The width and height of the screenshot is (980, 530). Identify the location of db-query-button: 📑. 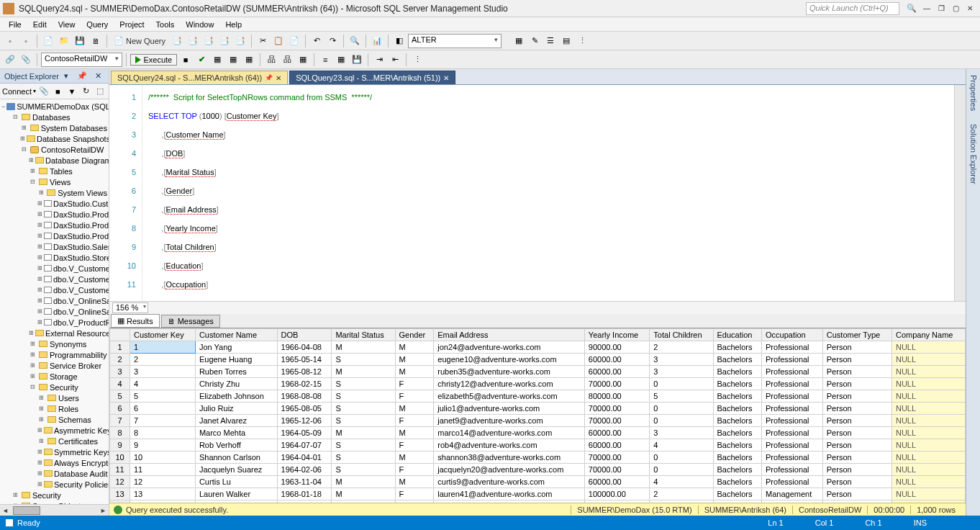
(177, 41).